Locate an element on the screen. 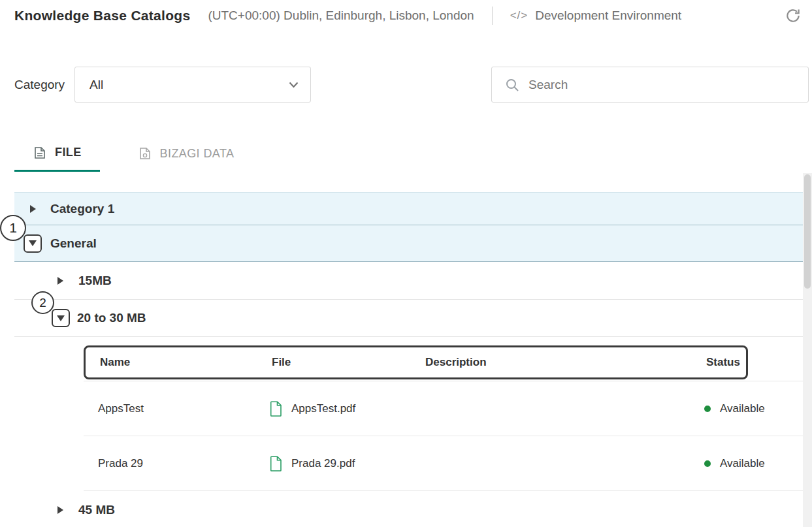 The image size is (812, 527). tree-row-category-1: Category 1 is located at coordinates (409, 209).